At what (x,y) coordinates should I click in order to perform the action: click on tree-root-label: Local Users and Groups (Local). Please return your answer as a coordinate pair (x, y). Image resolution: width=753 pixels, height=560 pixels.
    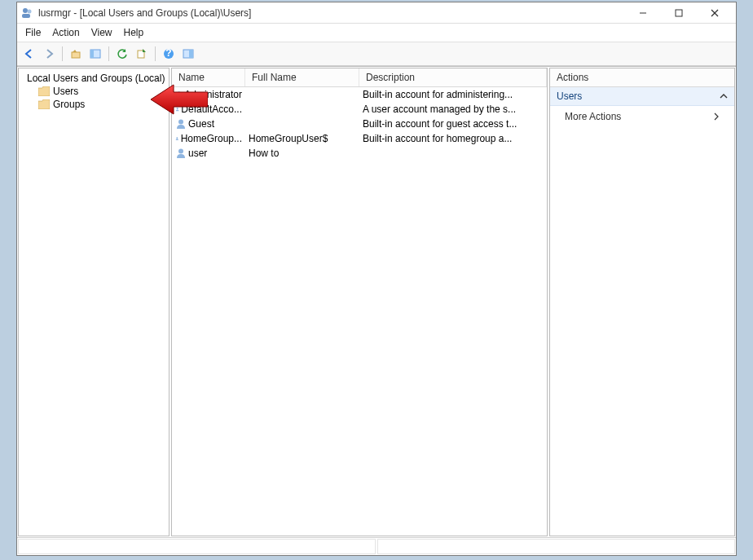
    Looking at the image, I should click on (96, 78).